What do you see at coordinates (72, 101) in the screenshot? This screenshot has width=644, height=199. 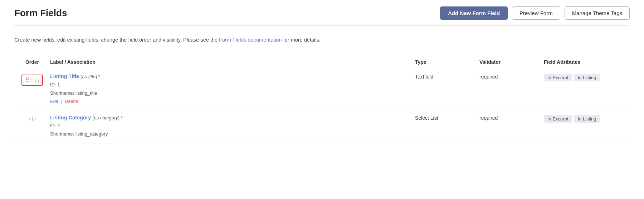 I see `delete-link-1: Delete` at bounding box center [72, 101].